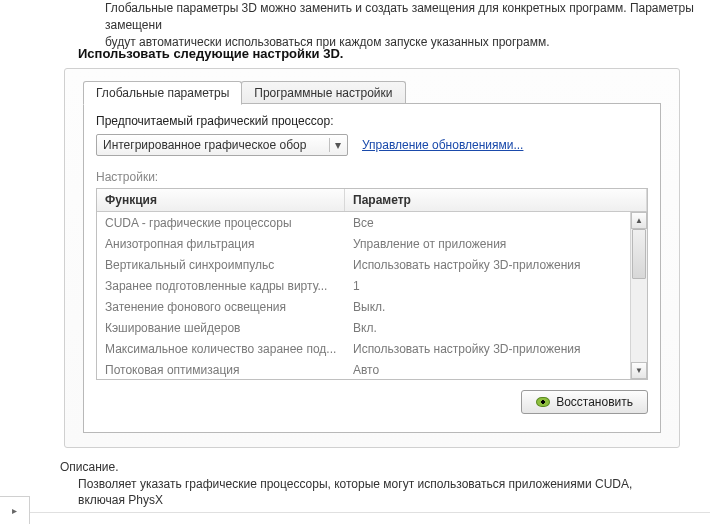 The height and width of the screenshot is (524, 710). What do you see at coordinates (543, 402) in the screenshot?
I see `nvidia-icon` at bounding box center [543, 402].